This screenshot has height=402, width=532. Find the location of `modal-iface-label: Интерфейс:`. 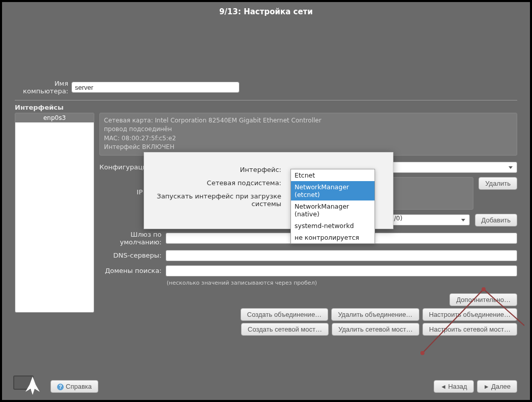

modal-iface-label: Интерфейс: is located at coordinates (220, 169).